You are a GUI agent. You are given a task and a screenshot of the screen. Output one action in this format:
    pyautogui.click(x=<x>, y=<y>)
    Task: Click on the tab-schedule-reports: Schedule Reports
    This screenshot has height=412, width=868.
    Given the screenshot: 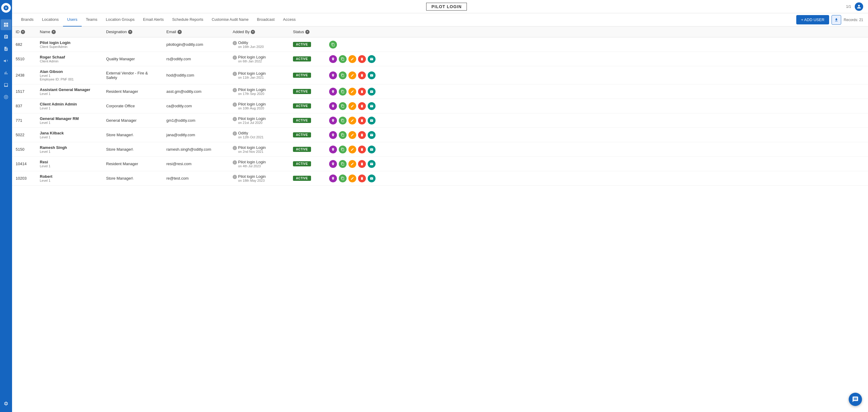 What is the action you would take?
    pyautogui.click(x=187, y=20)
    